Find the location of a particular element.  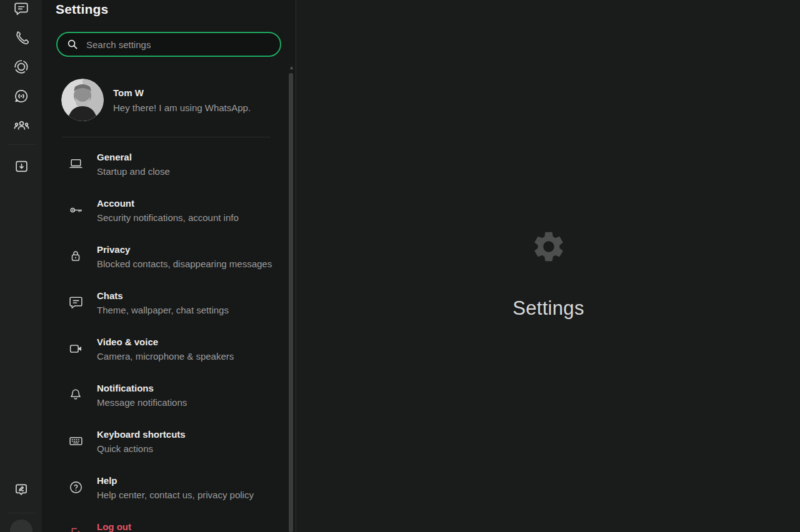

item-title: Keyboard shortcuts is located at coordinates (141, 435).